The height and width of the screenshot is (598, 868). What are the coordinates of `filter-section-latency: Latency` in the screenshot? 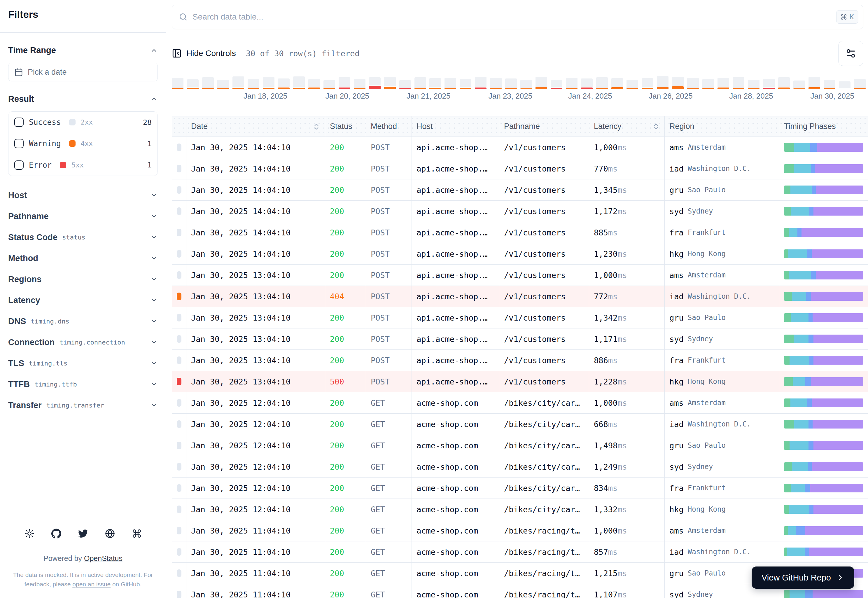 It's located at (83, 300).